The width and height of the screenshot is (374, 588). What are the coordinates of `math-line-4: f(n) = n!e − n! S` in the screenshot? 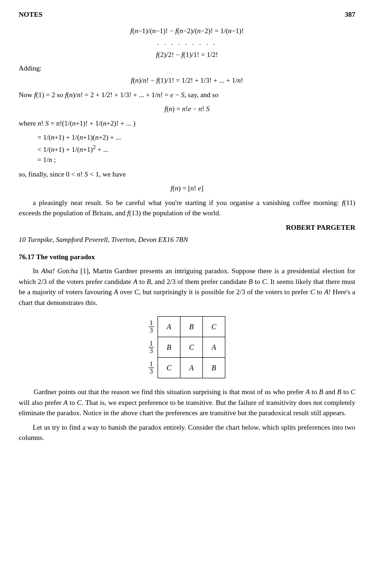 It's located at (187, 109).